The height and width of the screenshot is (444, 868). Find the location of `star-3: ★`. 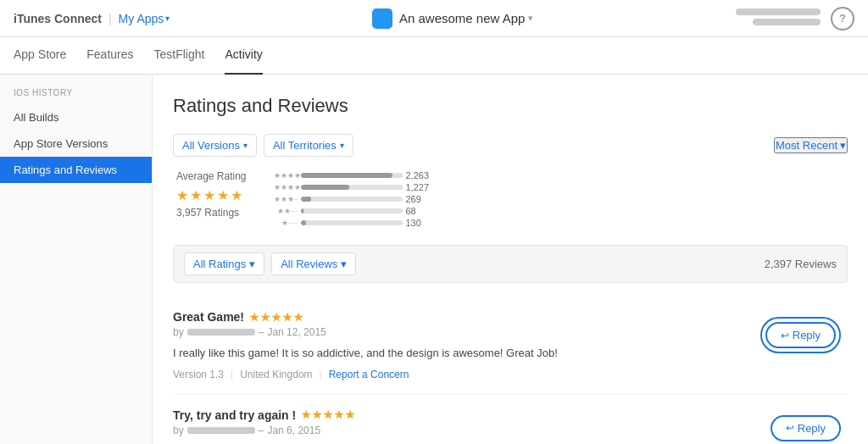

star-3: ★ is located at coordinates (209, 195).